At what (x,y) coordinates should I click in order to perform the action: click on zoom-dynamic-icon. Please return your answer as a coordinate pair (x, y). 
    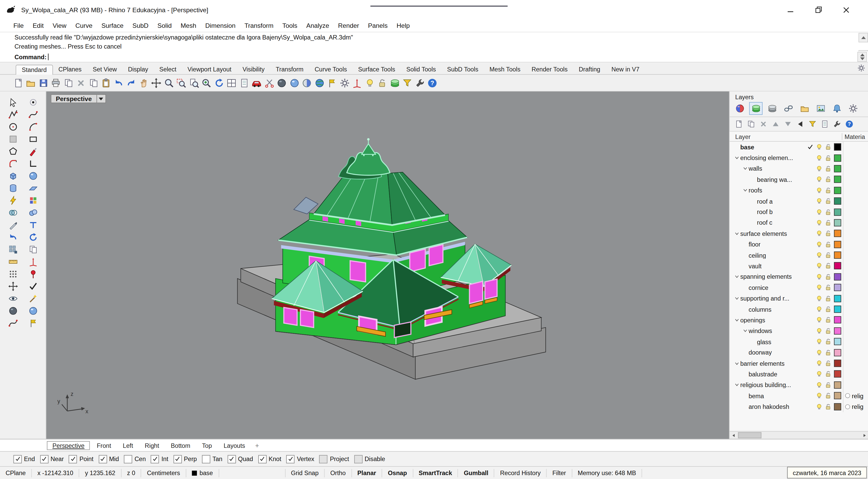
    Looking at the image, I should click on (169, 83).